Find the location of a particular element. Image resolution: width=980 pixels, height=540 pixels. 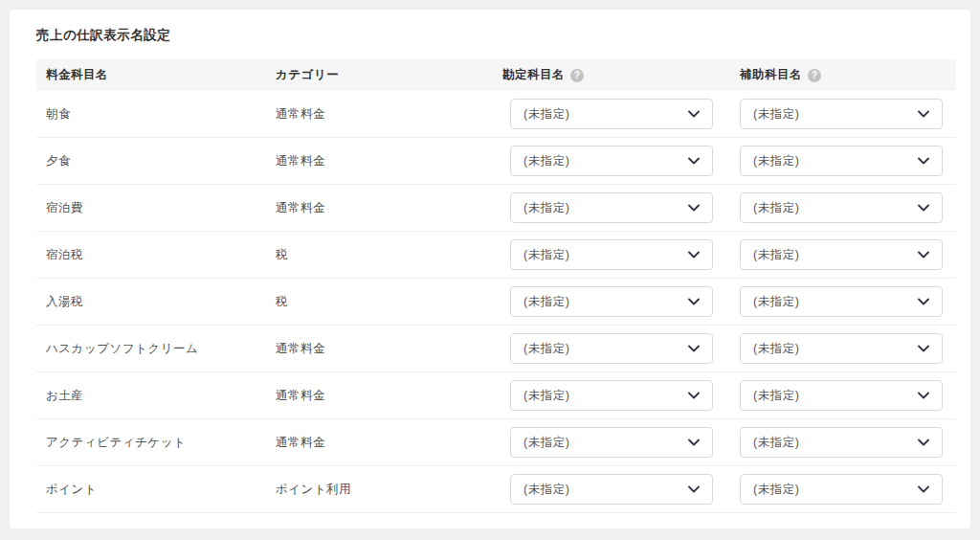

fee-item-name: ハスカップソフトクリーム is located at coordinates (150, 349).